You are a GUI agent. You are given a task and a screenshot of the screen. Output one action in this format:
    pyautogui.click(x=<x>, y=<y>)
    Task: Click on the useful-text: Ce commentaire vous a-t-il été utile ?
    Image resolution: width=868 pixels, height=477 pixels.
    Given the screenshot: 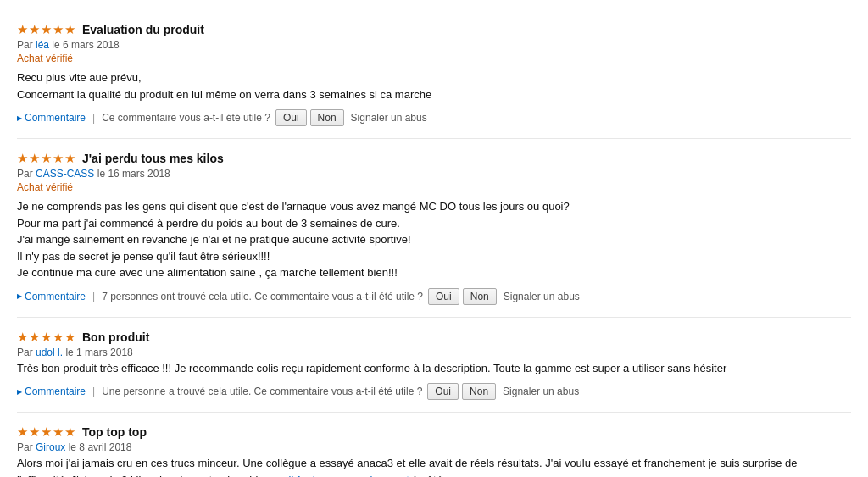 What is the action you would take?
    pyautogui.click(x=186, y=118)
    